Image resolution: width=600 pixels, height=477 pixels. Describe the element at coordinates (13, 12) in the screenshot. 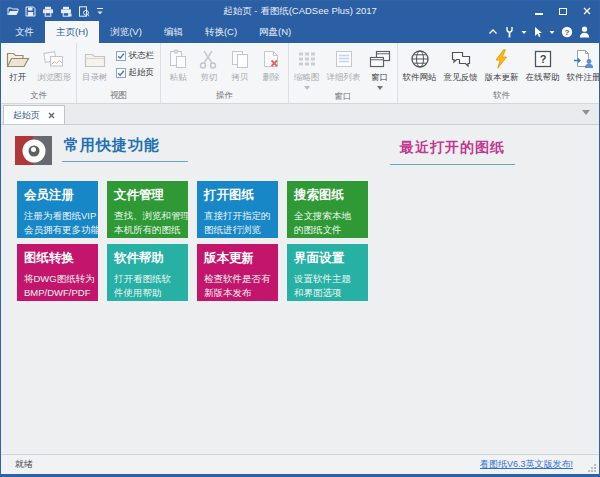

I see `open-icon` at that location.